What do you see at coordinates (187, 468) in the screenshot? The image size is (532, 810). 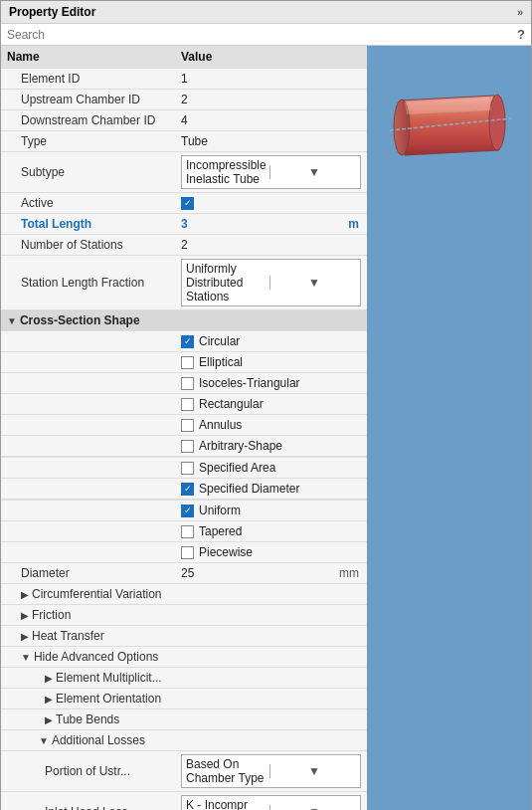 I see `specified-area-checkbox` at bounding box center [187, 468].